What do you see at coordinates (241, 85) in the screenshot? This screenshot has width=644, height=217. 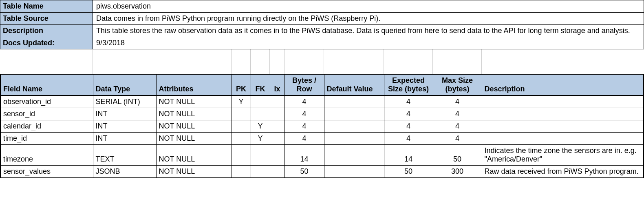 I see `header-pk: PK` at bounding box center [241, 85].